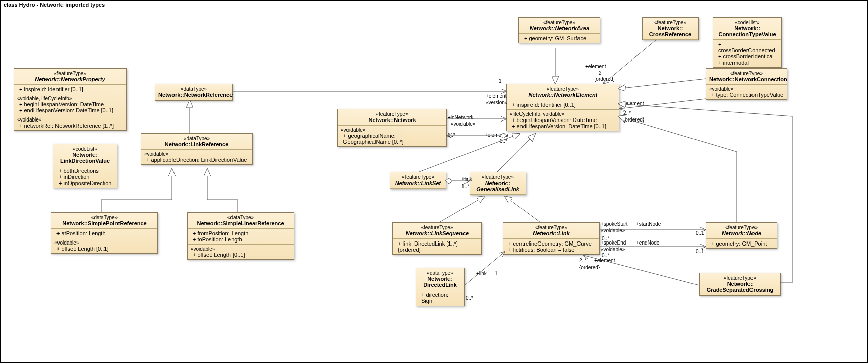 The height and width of the screenshot is (363, 868). Describe the element at coordinates (583, 260) in the screenshot. I see `label-m2s-2: 2..*` at that location.